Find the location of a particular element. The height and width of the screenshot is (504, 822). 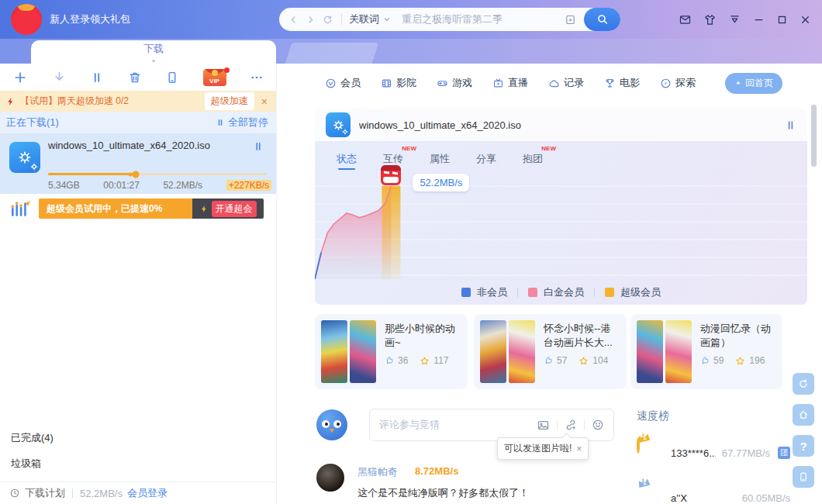

tab-group: 抱团NEW is located at coordinates (533, 162).